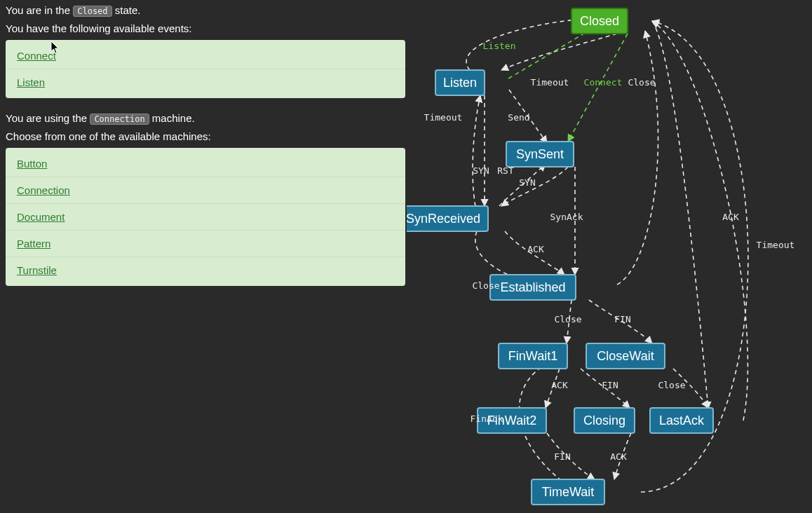 Image resolution: width=812 pixels, height=513 pixels. Describe the element at coordinates (604, 420) in the screenshot. I see `state-node-closing: Closing` at that location.